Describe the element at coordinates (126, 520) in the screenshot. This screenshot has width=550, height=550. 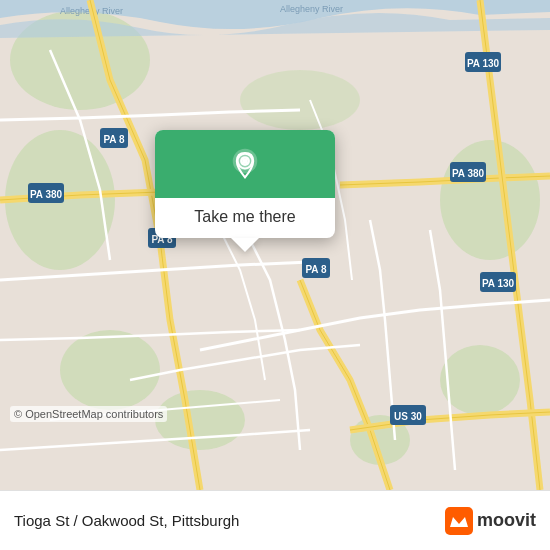
I see `location-label: Tioga St / Oakwood St, Pittsburgh` at that location.